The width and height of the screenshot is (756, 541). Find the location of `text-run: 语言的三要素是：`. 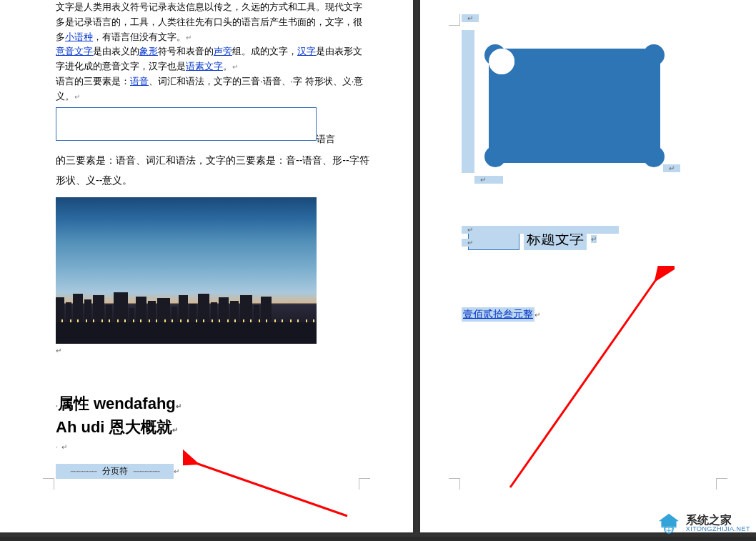

text-run: 语言的三要素是： is located at coordinates (93, 81).